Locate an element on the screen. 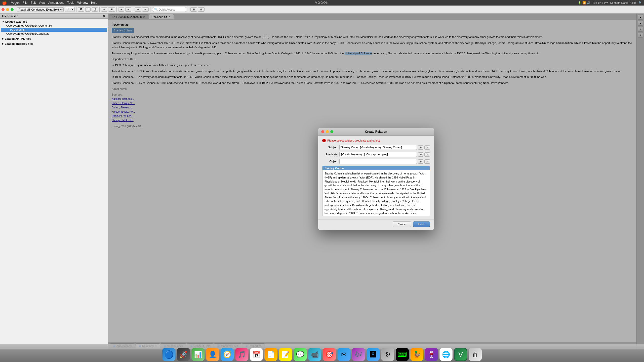 This screenshot has width=644, height=362. sidebar-section-header-ontology: Loaded ontology files is located at coordinates (54, 44).